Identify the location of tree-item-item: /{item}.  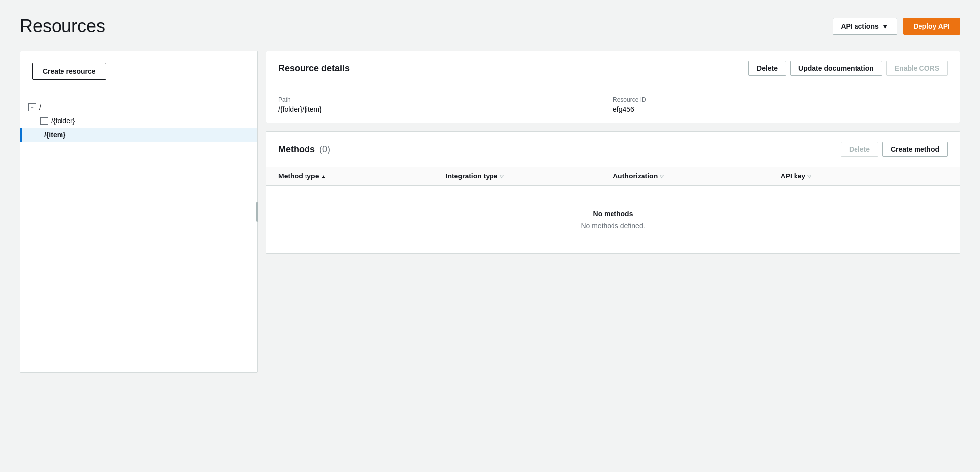
(139, 135).